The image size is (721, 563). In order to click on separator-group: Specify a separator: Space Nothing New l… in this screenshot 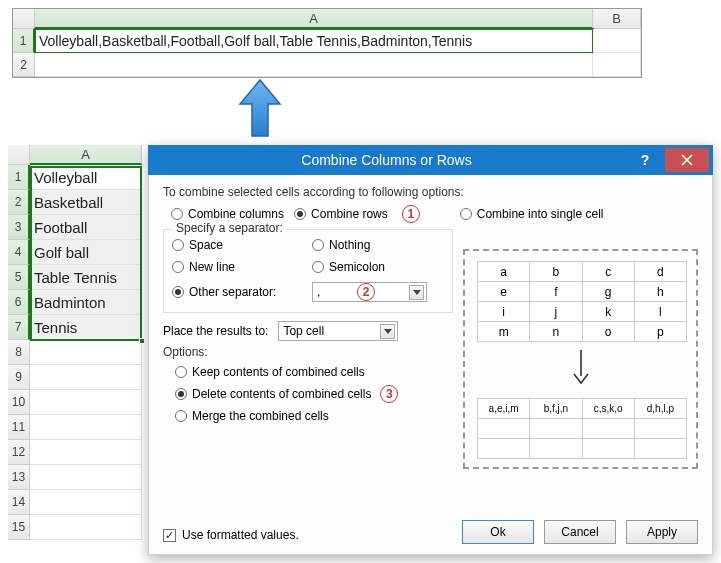, I will do `click(308, 271)`.